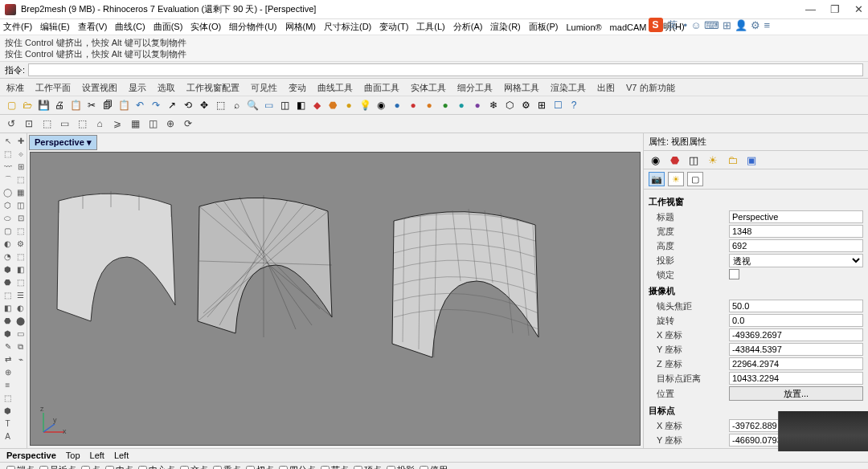 The image size is (868, 469). Describe the element at coordinates (21, 193) in the screenshot. I see `tool-icon: ▦` at that location.